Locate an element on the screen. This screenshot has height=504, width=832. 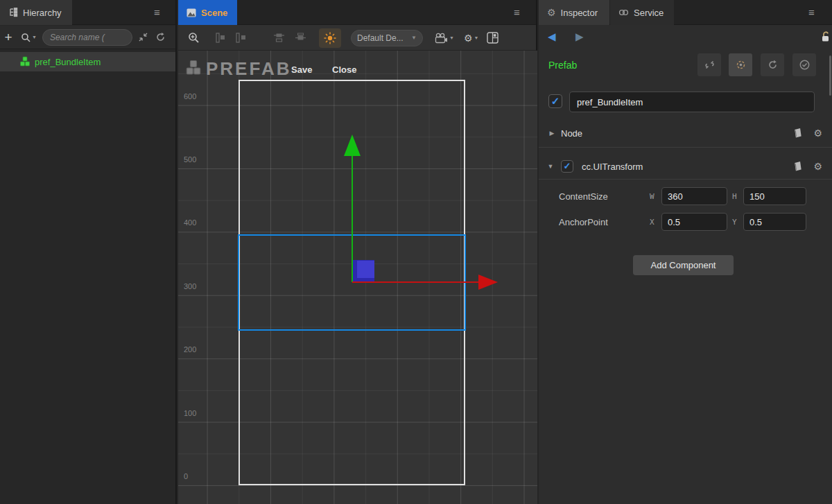
scene-light-toggle is located at coordinates (330, 38).